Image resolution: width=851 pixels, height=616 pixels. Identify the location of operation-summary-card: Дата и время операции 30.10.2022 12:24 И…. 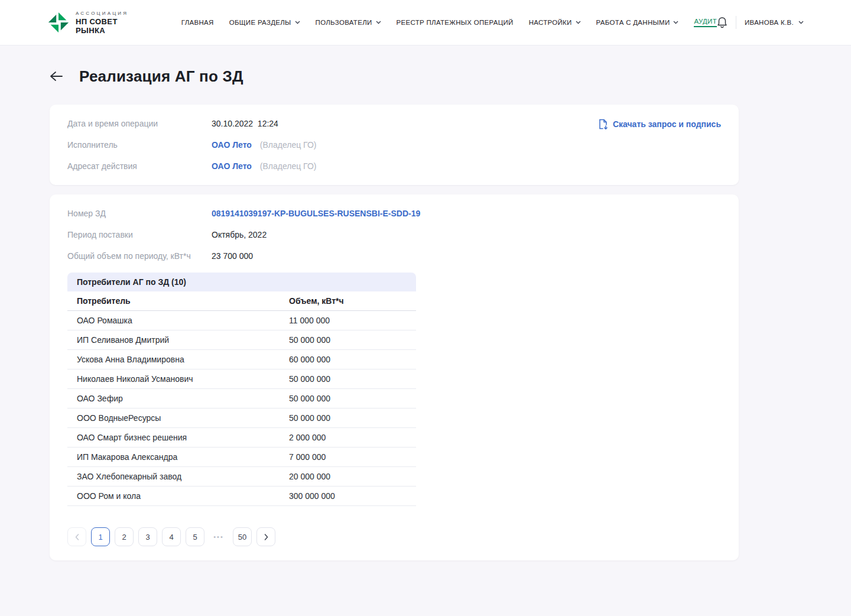
(394, 145).